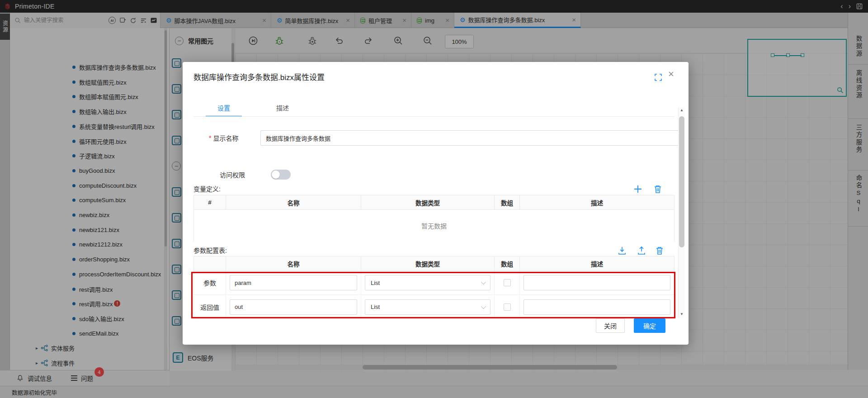 The height and width of the screenshot is (398, 868). Describe the element at coordinates (259, 77) in the screenshot. I see `dialog-title: 数据库操作查询多条数据.bizx属性设置` at that location.